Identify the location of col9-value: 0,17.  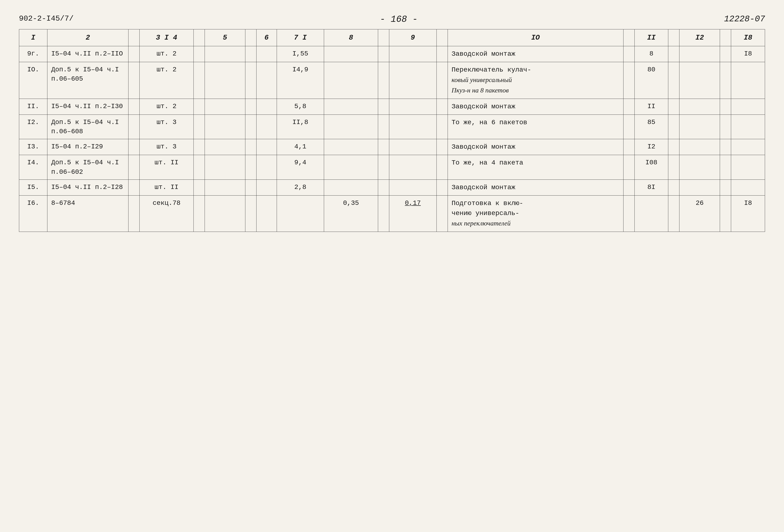
(413, 214).